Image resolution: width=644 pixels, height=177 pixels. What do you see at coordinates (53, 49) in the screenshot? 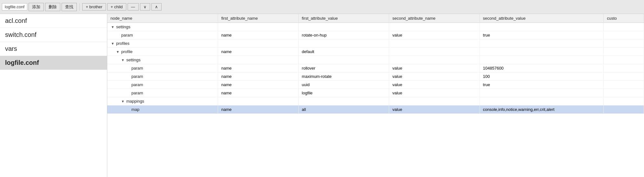
I see `sidebar-item-2: vars` at bounding box center [53, 49].